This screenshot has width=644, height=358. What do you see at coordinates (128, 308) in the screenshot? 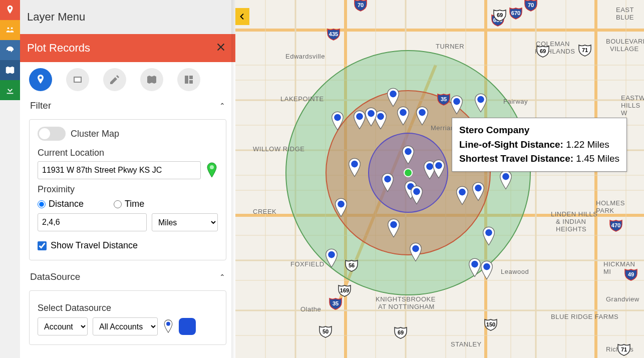
I see `select-datasource-label: Select Datasource` at bounding box center [128, 308].